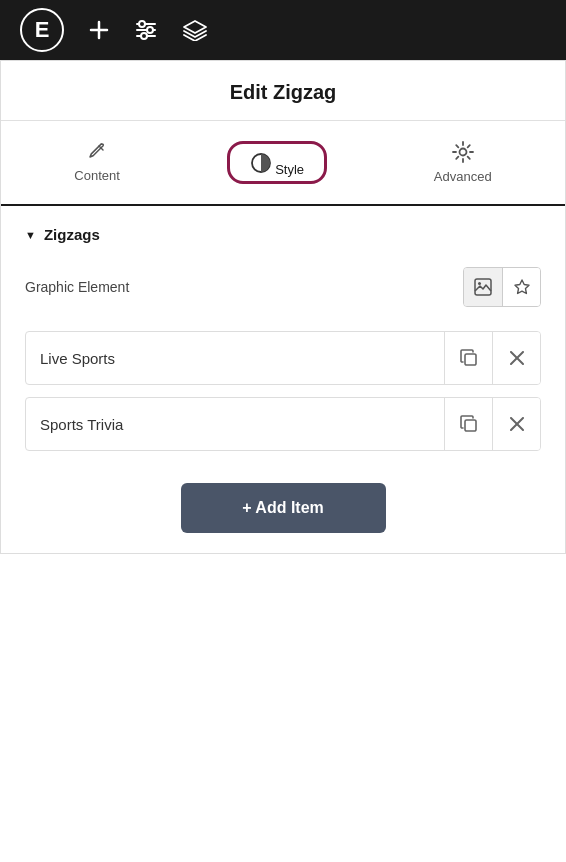 The width and height of the screenshot is (566, 862). I want to click on star-button, so click(521, 287).